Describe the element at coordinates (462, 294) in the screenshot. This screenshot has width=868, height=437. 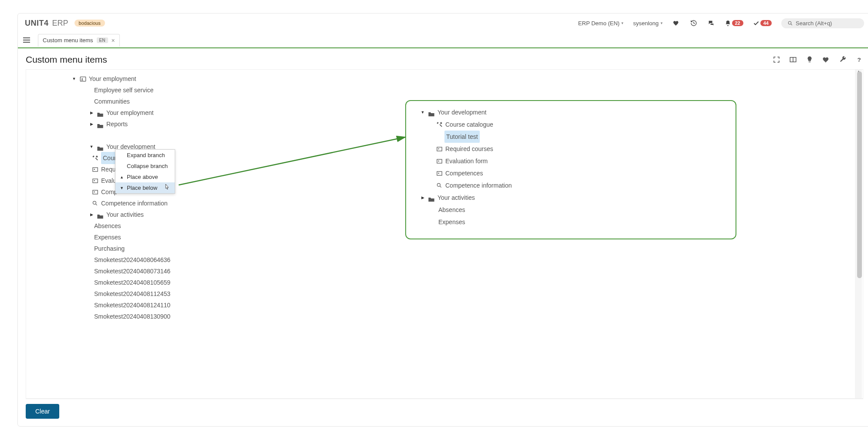
I see `tree-node-smoketest: Smoketest20240408112453` at that location.